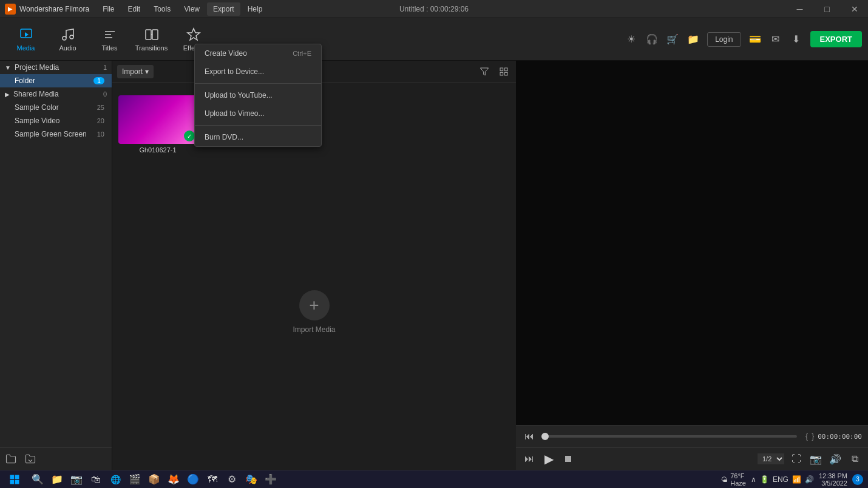 The image size is (868, 488). I want to click on speed-select: 1/2 1/4 1x, so click(771, 459).